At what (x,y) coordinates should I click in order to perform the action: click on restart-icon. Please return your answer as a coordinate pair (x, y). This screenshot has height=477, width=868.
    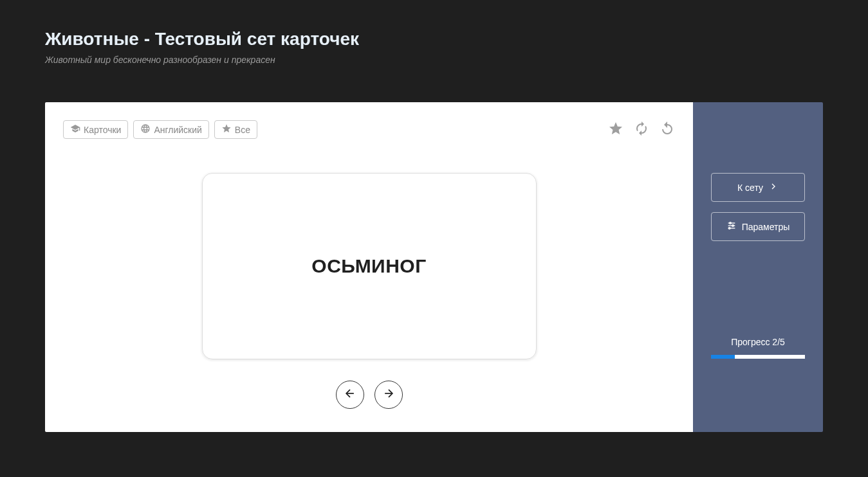
    Looking at the image, I should click on (667, 130).